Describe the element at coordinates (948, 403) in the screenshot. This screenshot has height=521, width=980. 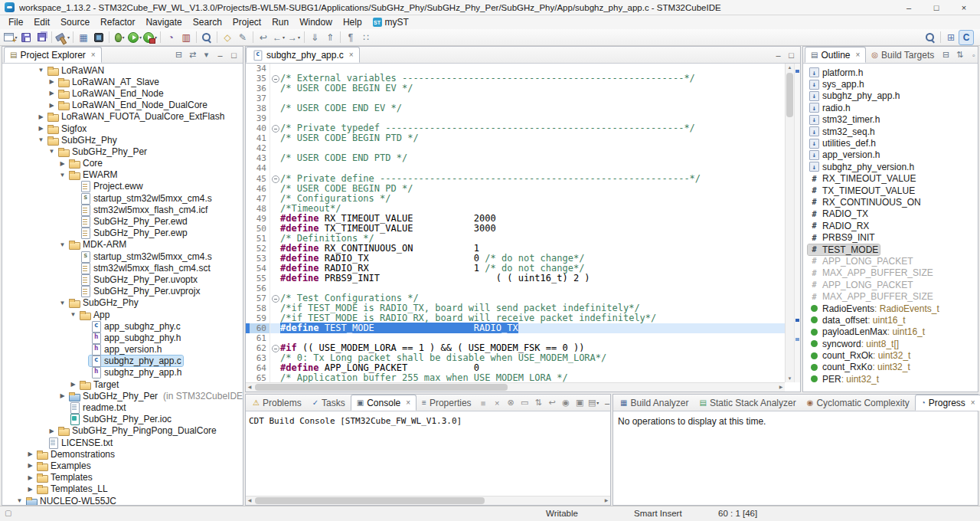
I see `tab-progress: ◔Progress×` at that location.